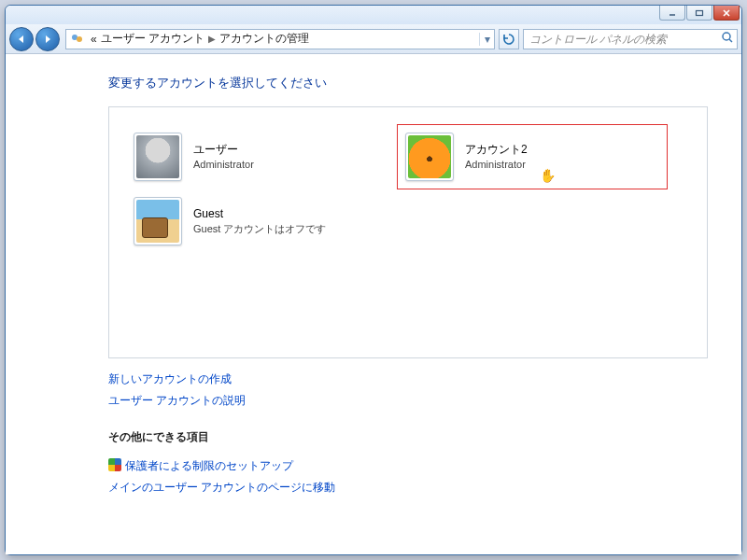 The height and width of the screenshot is (560, 747). I want to click on account-text: Guest Guest アカウントはオフです, so click(260, 220).